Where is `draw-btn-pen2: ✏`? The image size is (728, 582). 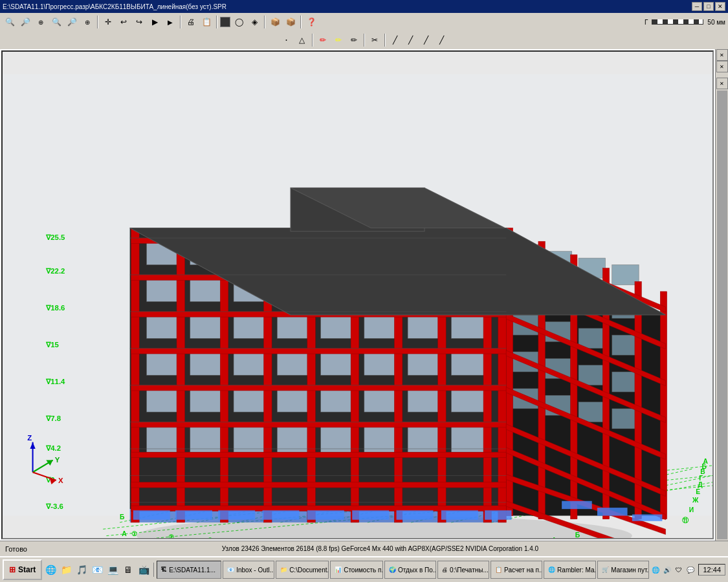 draw-btn-pen2: ✏ is located at coordinates (338, 40).